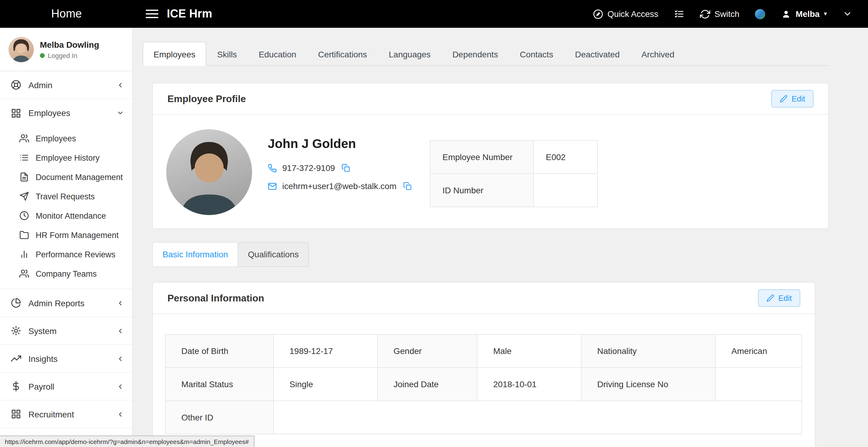 This screenshot has height=447, width=868. Describe the element at coordinates (16, 85) in the screenshot. I see `helm-icon` at that location.